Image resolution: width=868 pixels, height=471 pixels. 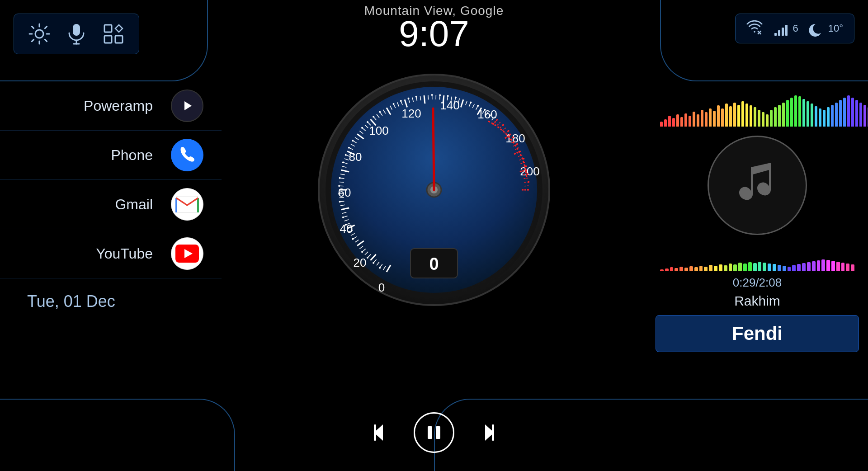 I want to click on svg-text: 40, so click(x=346, y=229).